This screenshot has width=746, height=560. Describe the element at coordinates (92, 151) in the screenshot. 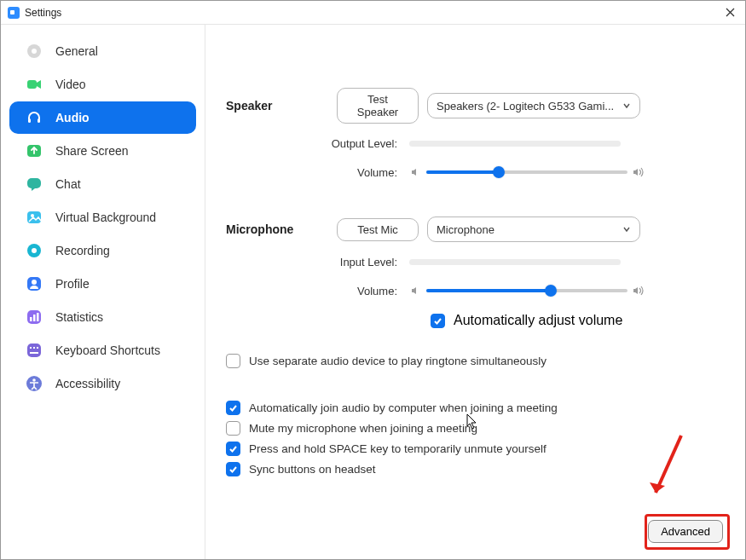

I see `sidebar-item-label: Share Screen` at that location.